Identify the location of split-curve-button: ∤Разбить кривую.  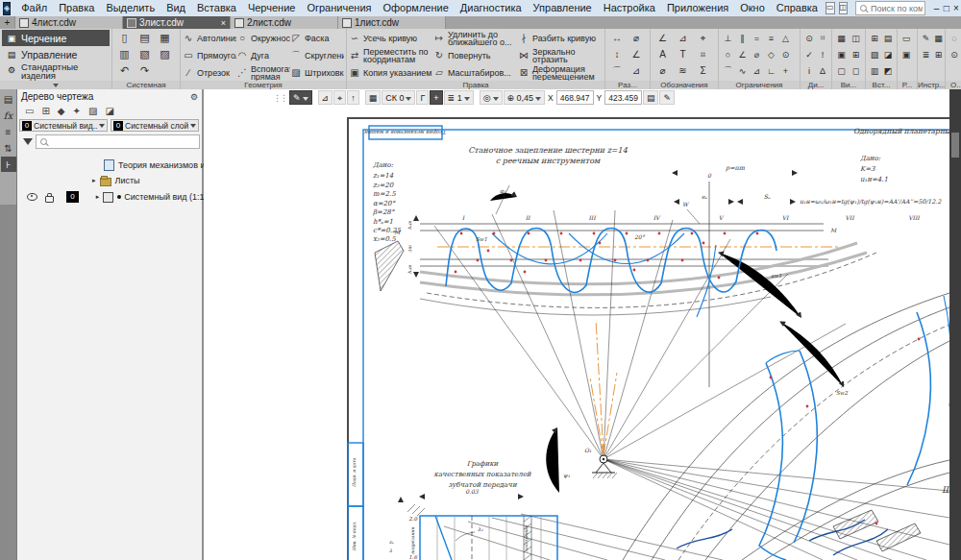
(560, 38).